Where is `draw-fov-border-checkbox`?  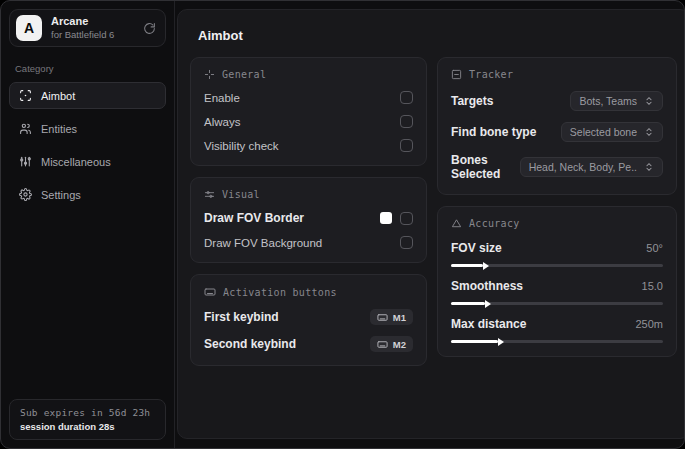 draw-fov-border-checkbox is located at coordinates (406, 218).